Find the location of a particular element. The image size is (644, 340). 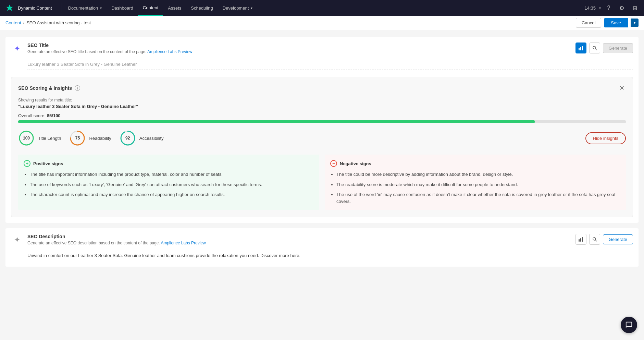

clock-display: 14:35 is located at coordinates (590, 8).